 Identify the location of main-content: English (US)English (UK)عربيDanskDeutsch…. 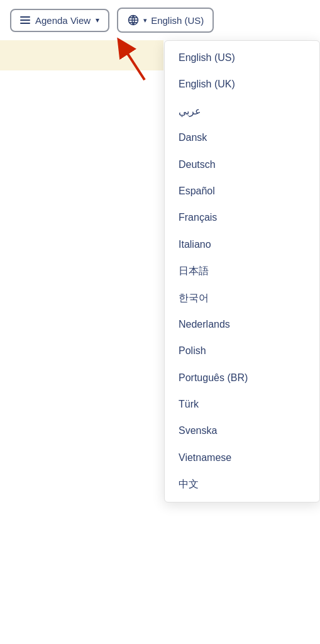
(160, 55).